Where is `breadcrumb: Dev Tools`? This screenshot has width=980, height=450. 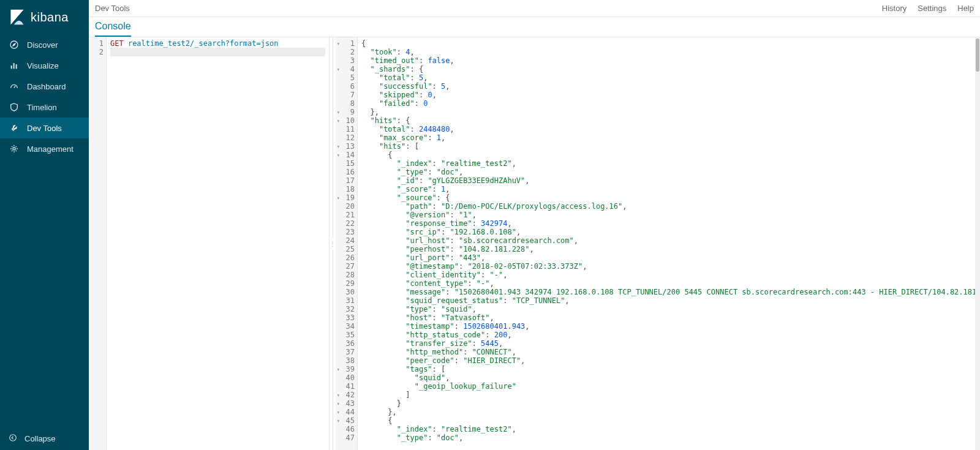 breadcrumb: Dev Tools is located at coordinates (489, 9).